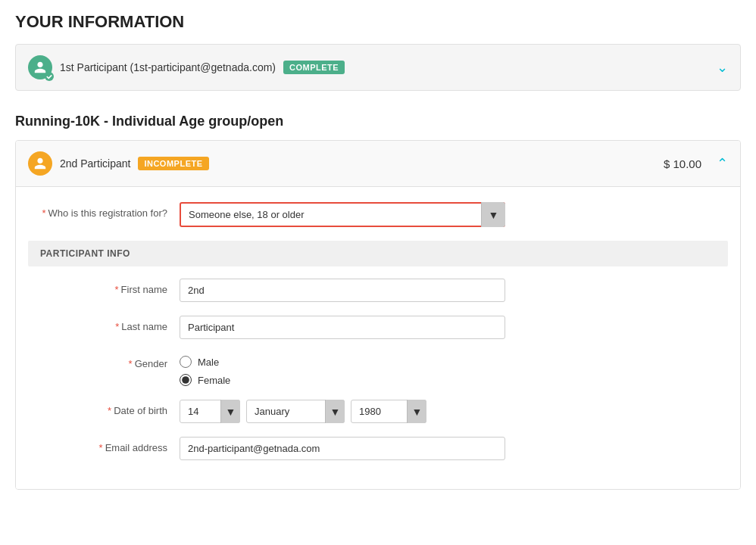 Image resolution: width=756 pixels, height=545 pixels. What do you see at coordinates (104, 324) in the screenshot?
I see `last-name-label: *Last name` at bounding box center [104, 324].